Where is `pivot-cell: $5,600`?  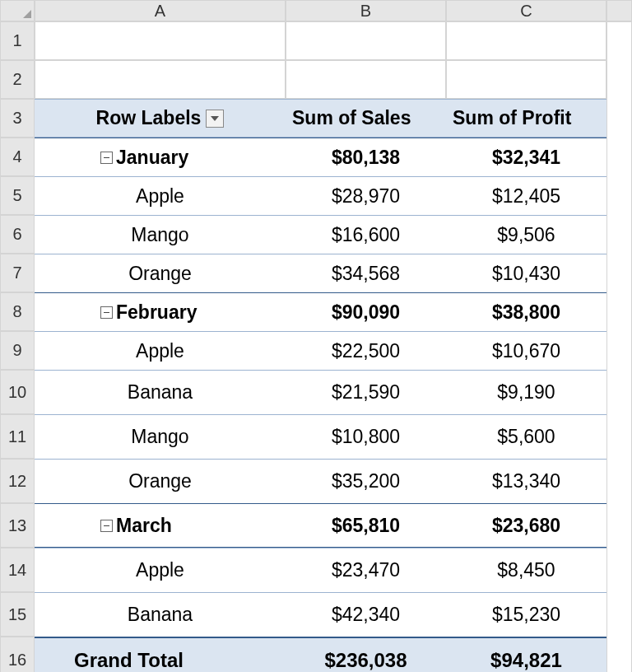
pivot-cell: $5,600 is located at coordinates (527, 436).